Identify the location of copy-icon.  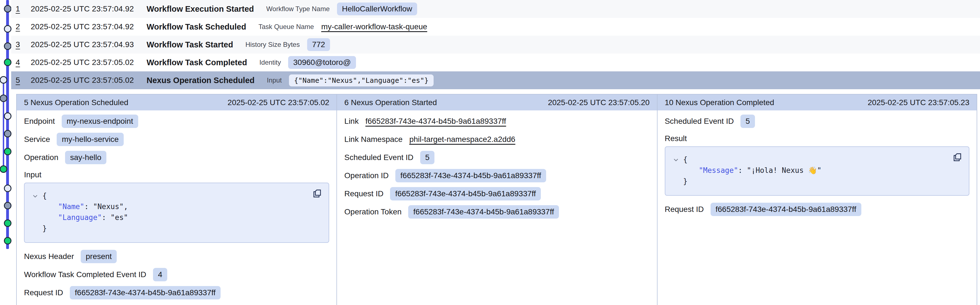
(317, 193).